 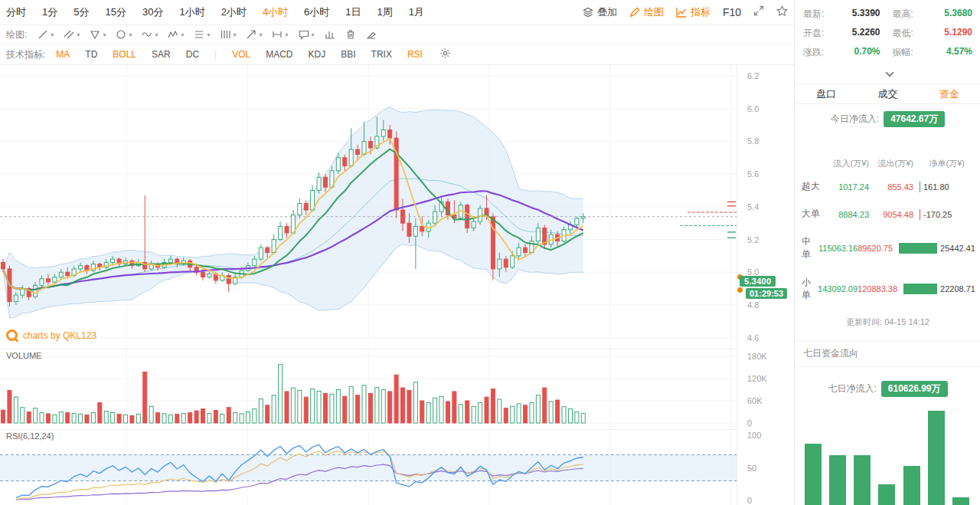 I want to click on stat-value: 5.3390, so click(x=867, y=14).